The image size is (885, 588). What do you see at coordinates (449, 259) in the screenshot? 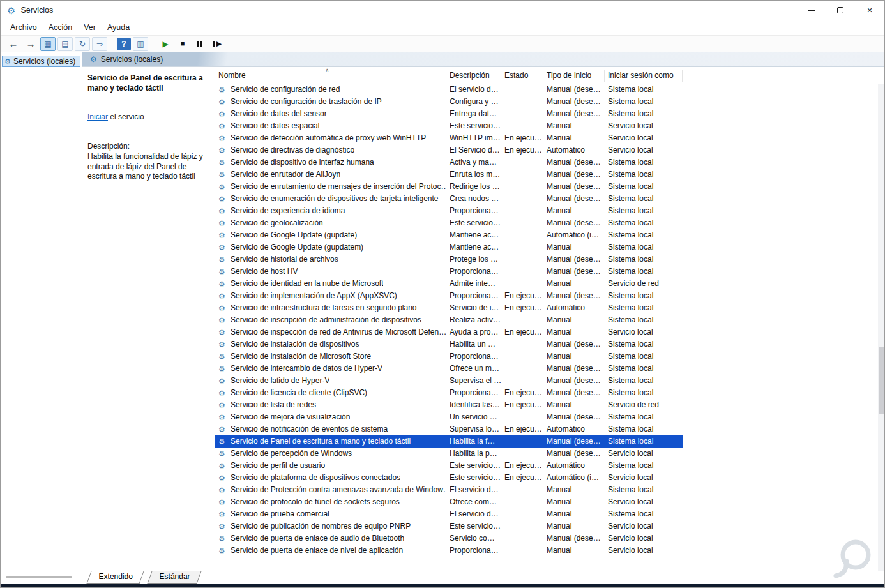
I see `table-row: ⚙Servicio de historial de archivosProteg…` at bounding box center [449, 259].